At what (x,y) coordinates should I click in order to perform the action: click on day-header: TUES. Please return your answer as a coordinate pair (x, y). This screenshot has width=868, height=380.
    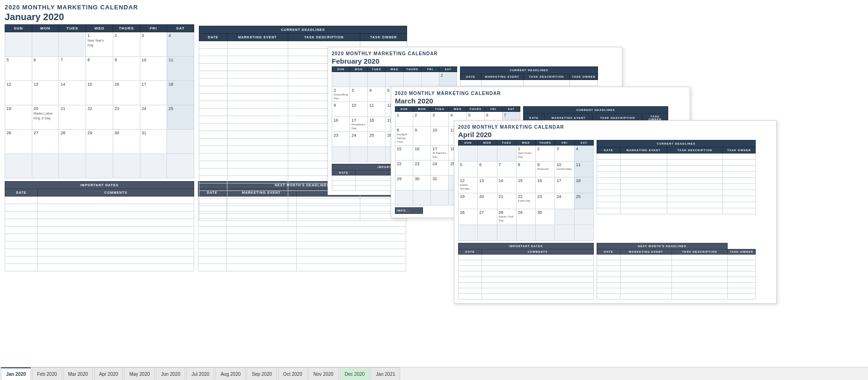
    Looking at the image, I should click on (440, 110).